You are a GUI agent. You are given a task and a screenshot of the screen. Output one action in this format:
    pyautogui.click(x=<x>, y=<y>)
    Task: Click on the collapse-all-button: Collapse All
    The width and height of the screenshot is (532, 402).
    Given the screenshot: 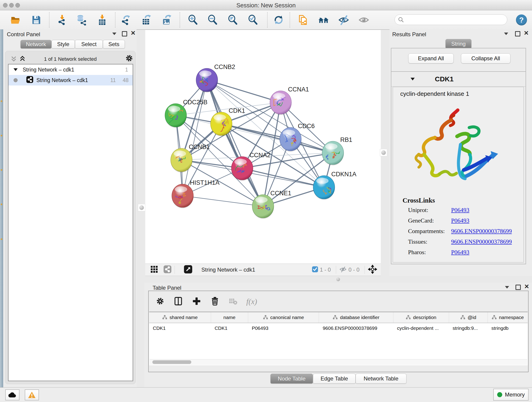 What is the action you would take?
    pyautogui.click(x=486, y=58)
    